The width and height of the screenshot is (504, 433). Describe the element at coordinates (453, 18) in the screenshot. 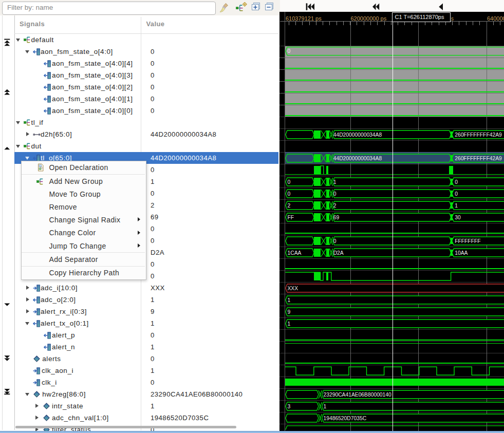

I see `svg-text: s` at that location.